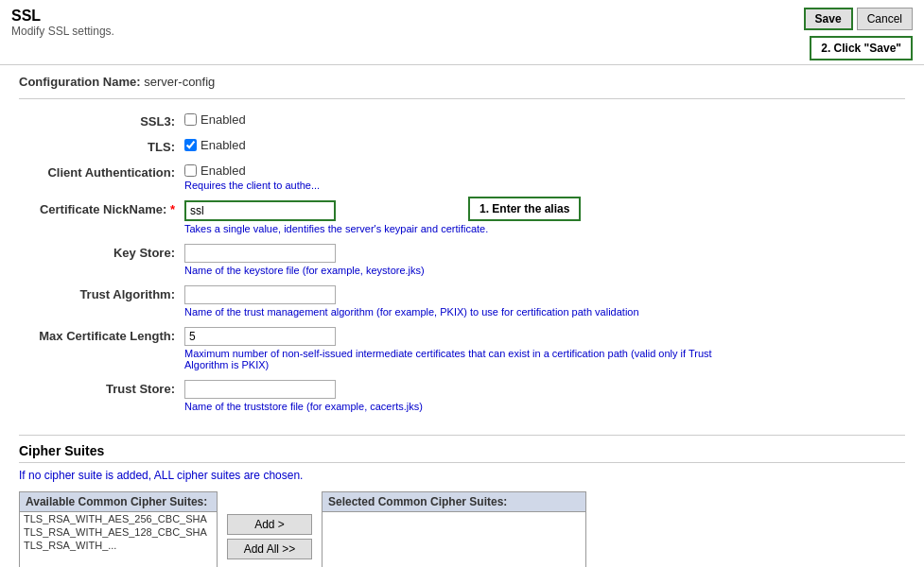  What do you see at coordinates (459, 359) in the screenshot?
I see `max-cert-length-hint: Maximum number of non-self-issued interm…` at bounding box center [459, 359].